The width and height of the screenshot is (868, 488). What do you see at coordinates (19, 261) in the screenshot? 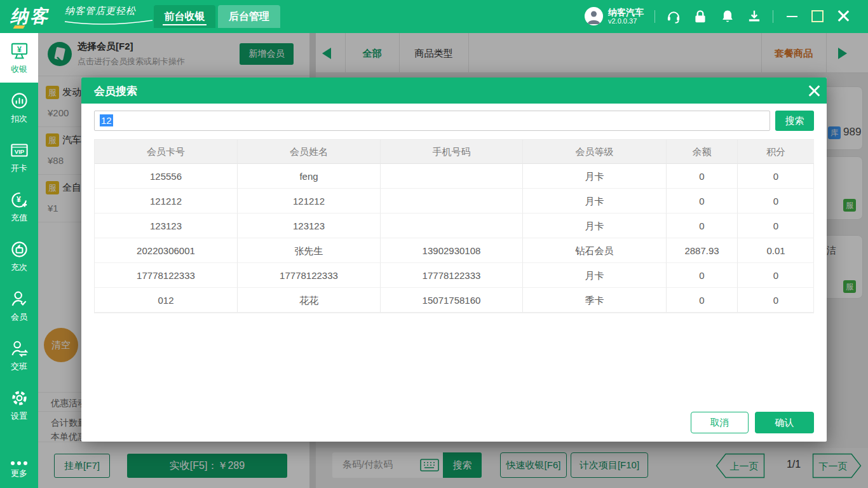
I see `sidebar: ¥ 收银 扣次 VIP 开卡 ¥ 充` at bounding box center [19, 261].